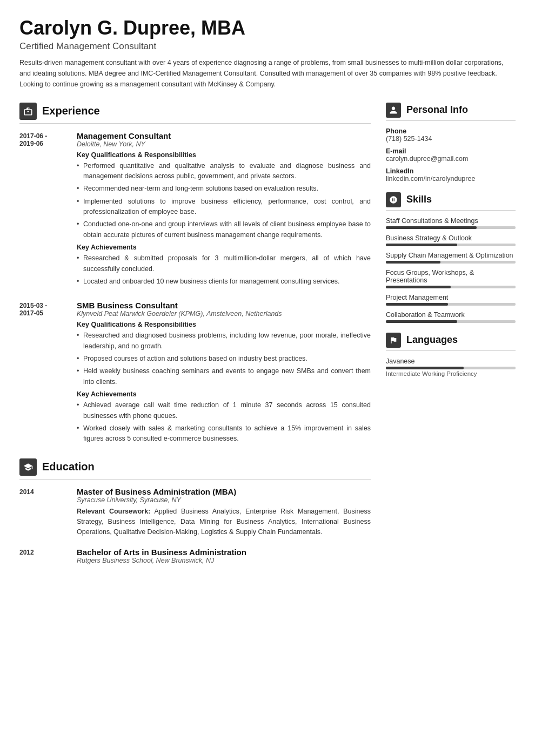 This screenshot has width=535, height=756. I want to click on languages-heading: Languages, so click(451, 342).